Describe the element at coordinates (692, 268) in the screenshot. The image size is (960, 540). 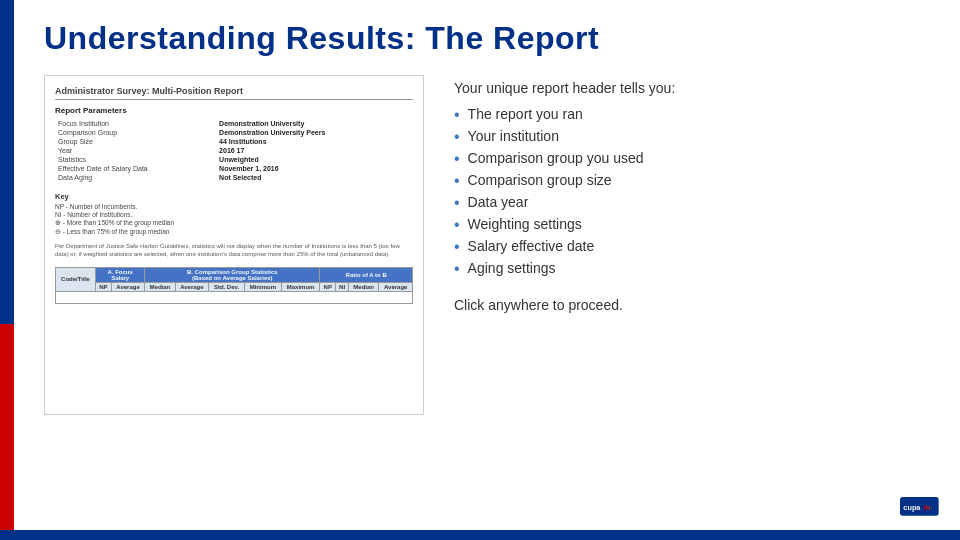
I see `list-item: •Aging settings` at that location.